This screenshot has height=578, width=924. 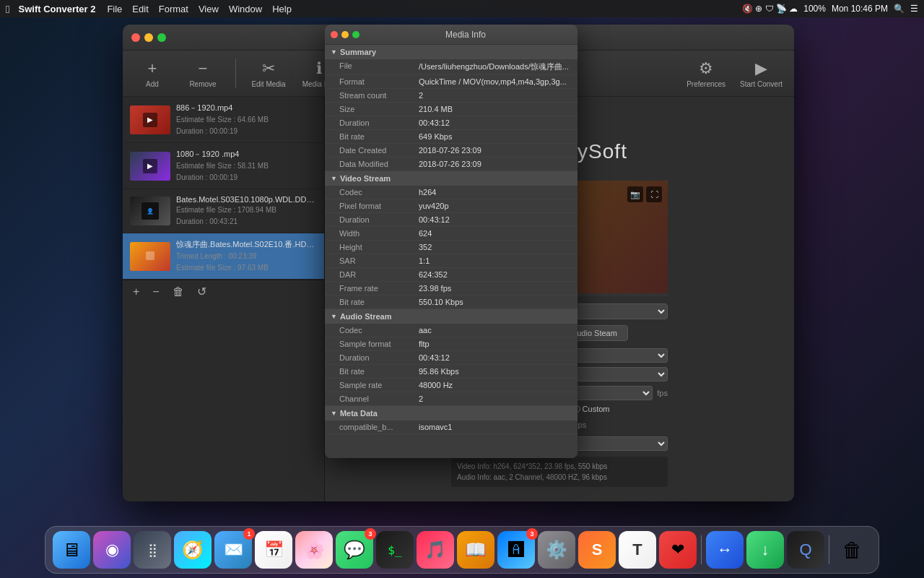 What do you see at coordinates (282, 9) in the screenshot?
I see `menu-help: Help` at bounding box center [282, 9].